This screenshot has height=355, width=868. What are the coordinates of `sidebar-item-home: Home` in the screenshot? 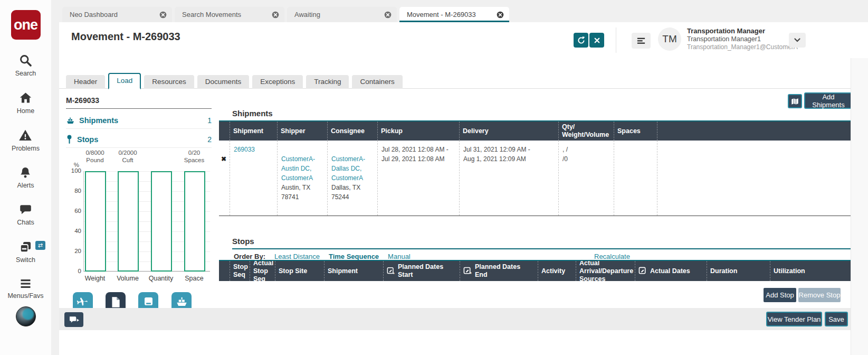 It's located at (25, 102).